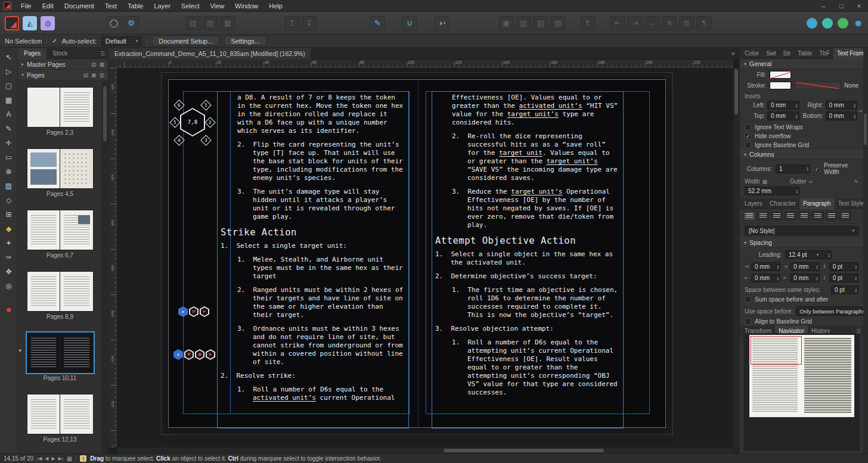  I want to click on snapping-magnet-icon: ∪, so click(410, 23).